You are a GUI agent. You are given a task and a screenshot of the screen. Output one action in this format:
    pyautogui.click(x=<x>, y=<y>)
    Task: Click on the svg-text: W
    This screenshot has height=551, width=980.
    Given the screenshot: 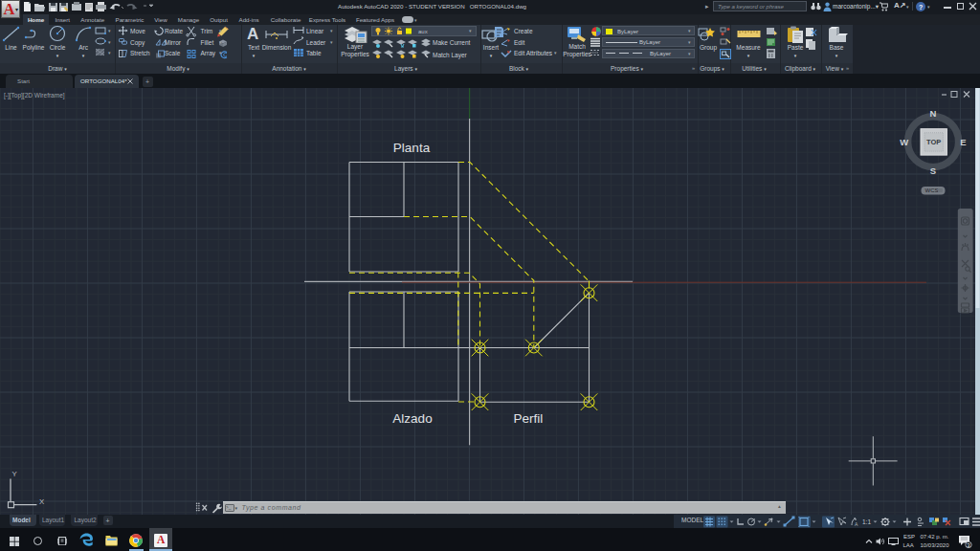 What is the action you would take?
    pyautogui.click(x=903, y=142)
    